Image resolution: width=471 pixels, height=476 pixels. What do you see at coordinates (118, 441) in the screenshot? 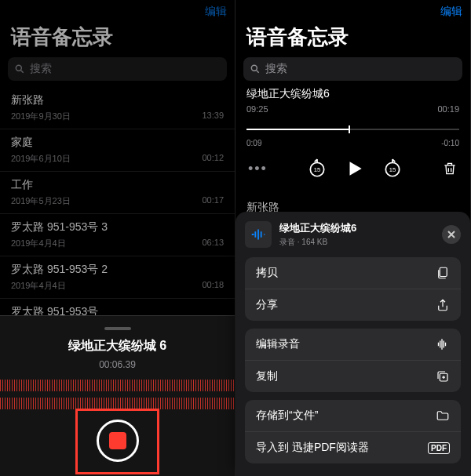
I see `stop-icon` at bounding box center [118, 441].